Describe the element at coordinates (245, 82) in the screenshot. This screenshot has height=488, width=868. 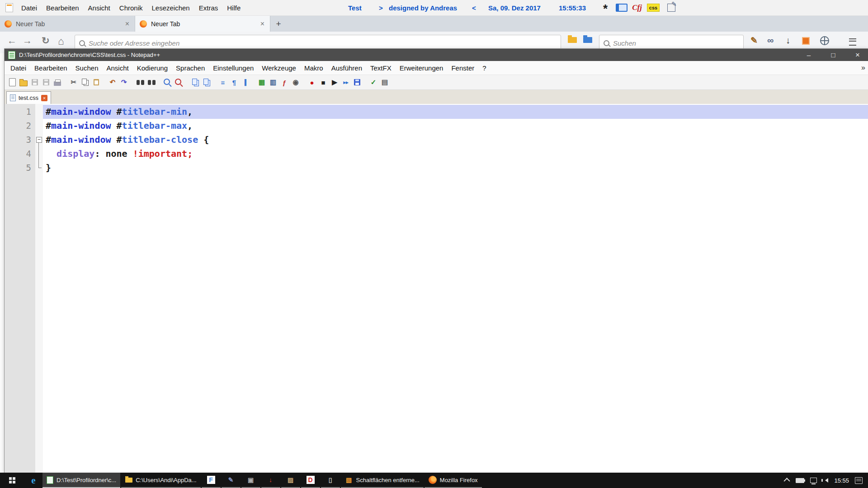
I see `indent-guide-icon: ∥` at that location.